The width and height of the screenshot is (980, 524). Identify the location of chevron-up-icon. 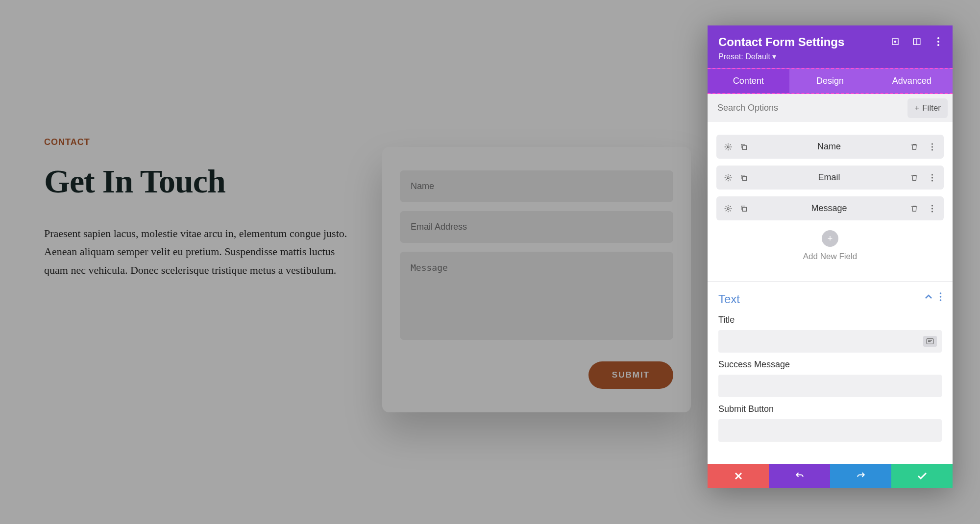
(929, 297).